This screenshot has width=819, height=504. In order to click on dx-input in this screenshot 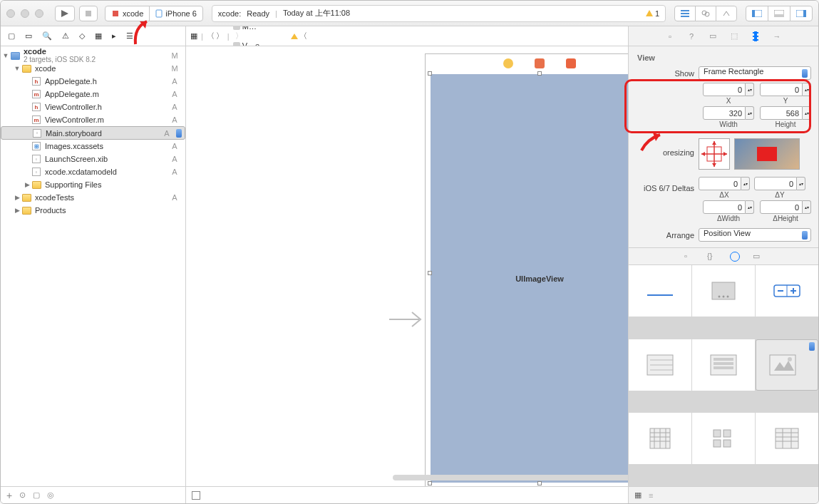, I will do `click(720, 184)`.